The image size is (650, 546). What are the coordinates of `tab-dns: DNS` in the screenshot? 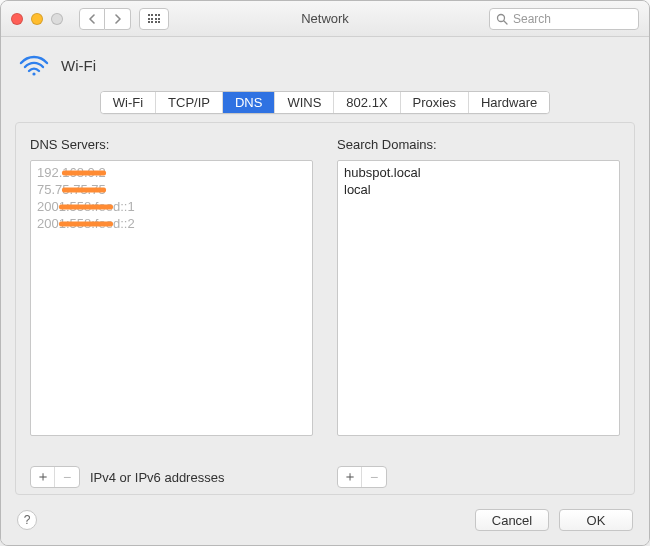 It's located at (249, 102).